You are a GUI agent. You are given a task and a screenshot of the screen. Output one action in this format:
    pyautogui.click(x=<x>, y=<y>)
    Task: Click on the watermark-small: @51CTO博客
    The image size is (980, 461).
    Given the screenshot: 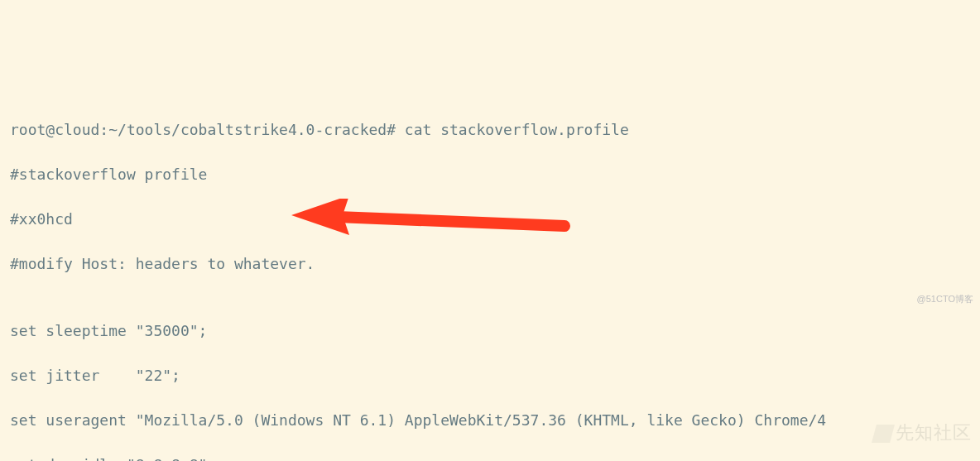 What is the action you would take?
    pyautogui.click(x=945, y=300)
    